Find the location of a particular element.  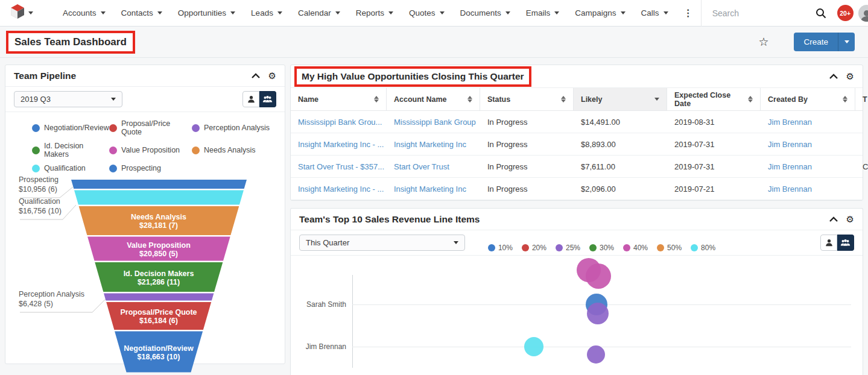

legend-label: Qualification is located at coordinates (65, 168).